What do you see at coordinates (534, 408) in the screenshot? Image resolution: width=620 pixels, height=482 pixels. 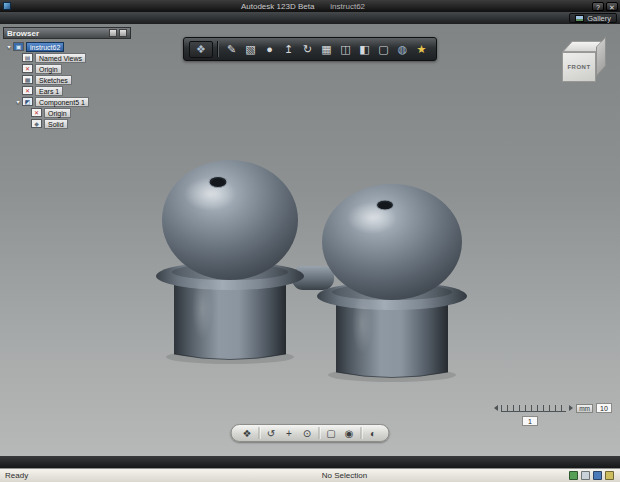 I see `scale-ruler` at bounding box center [534, 408].